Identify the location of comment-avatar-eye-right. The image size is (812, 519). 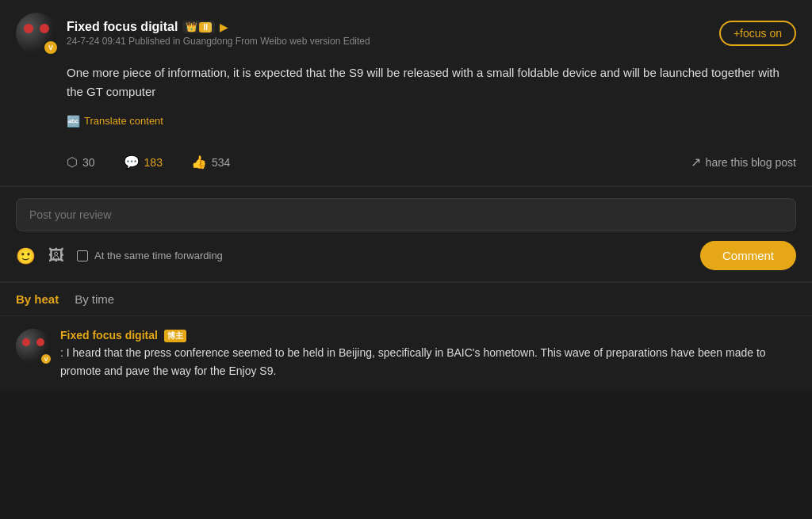
(40, 342).